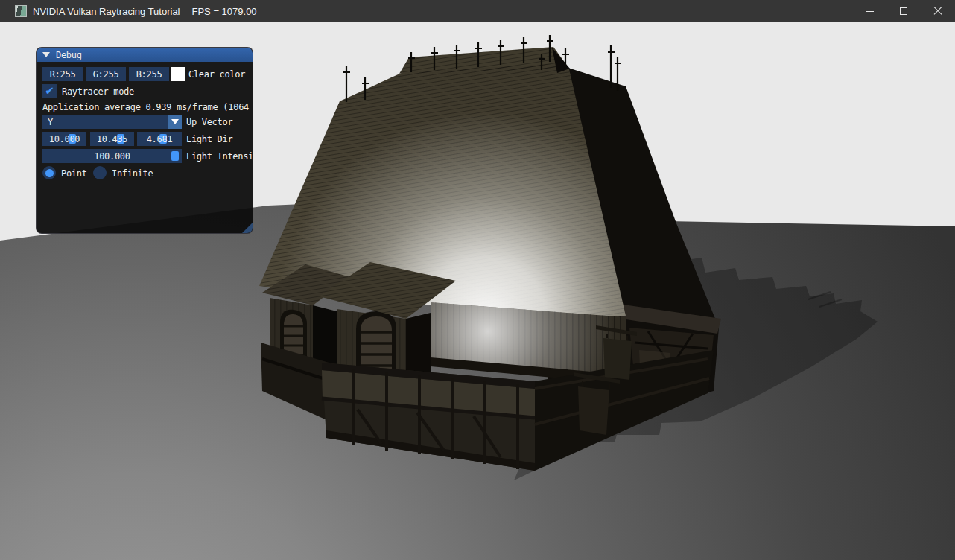  Describe the element at coordinates (112, 139) in the screenshot. I see `light-dir-y-slider: 10.435` at that location.